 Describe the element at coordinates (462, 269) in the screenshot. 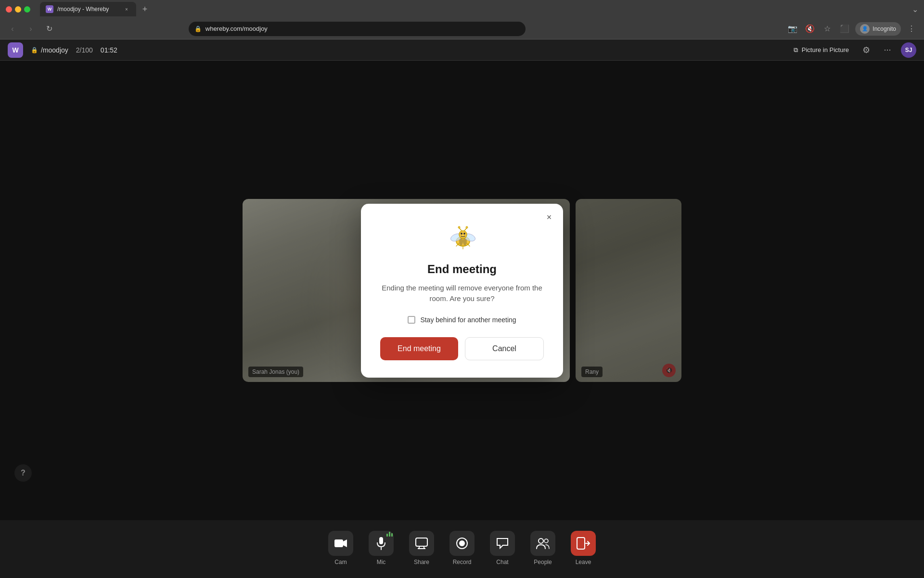

I see `modal-title: End meeting` at that location.